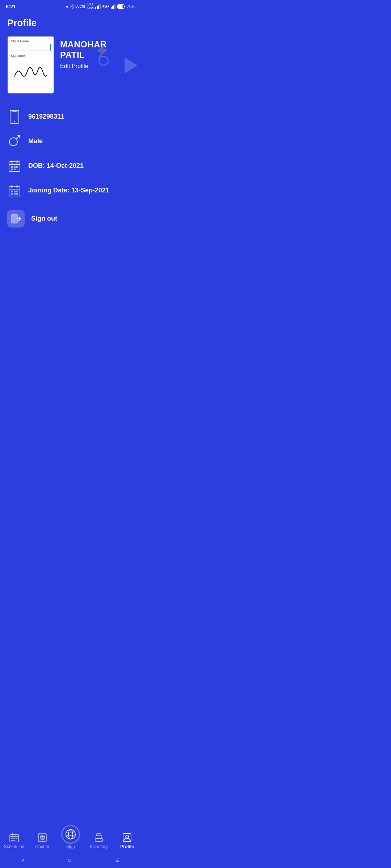 The width and height of the screenshot is (391, 868). I want to click on phone-info-item: 9619298311, so click(71, 117).